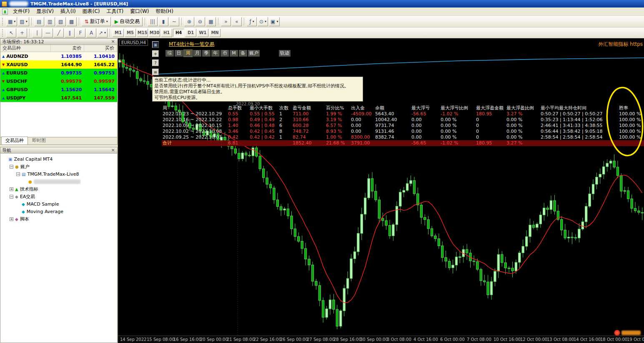 The height and width of the screenshot is (343, 644). Describe the element at coordinates (61, 22) in the screenshot. I see `navigator-toggle-button: ▧` at that location.